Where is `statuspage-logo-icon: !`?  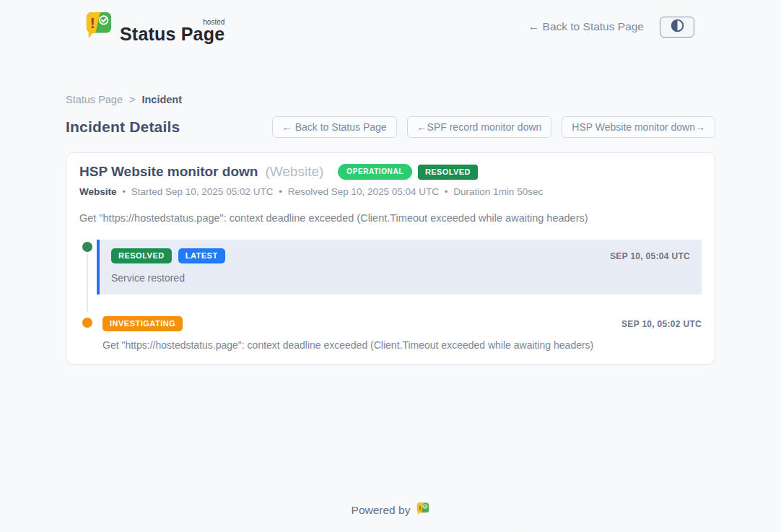 statuspage-logo-icon: ! is located at coordinates (99, 27).